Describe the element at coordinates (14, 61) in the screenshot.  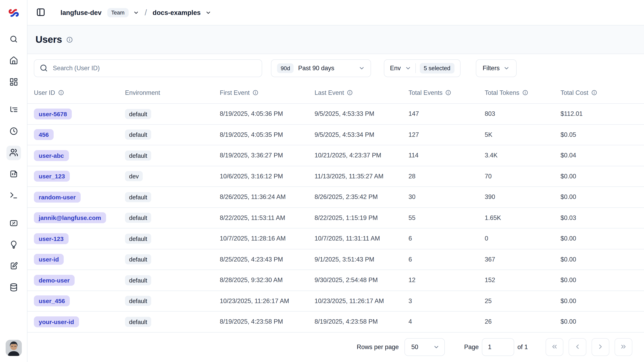
I see `sidebar-item-home` at that location.